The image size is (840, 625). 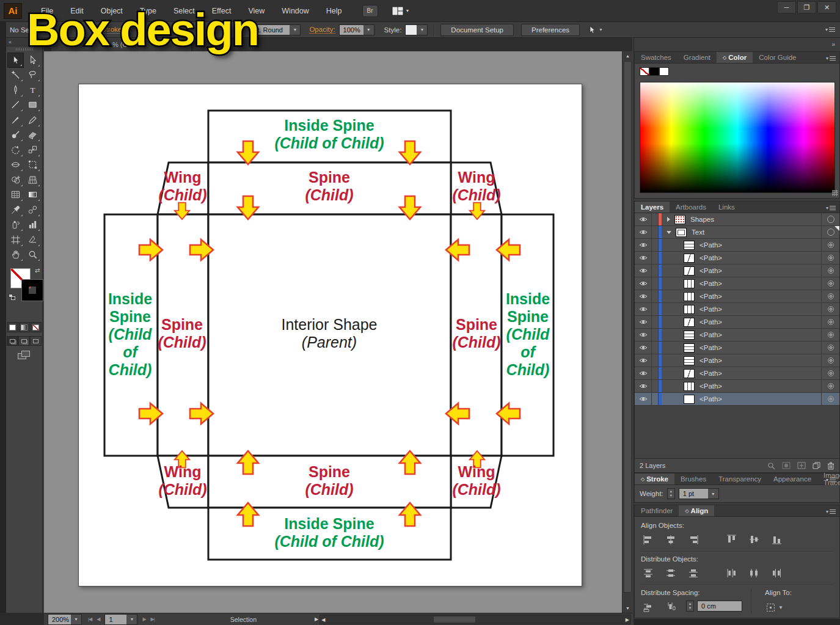 I want to click on weight-stepper: ▲▼, so click(x=671, y=494).